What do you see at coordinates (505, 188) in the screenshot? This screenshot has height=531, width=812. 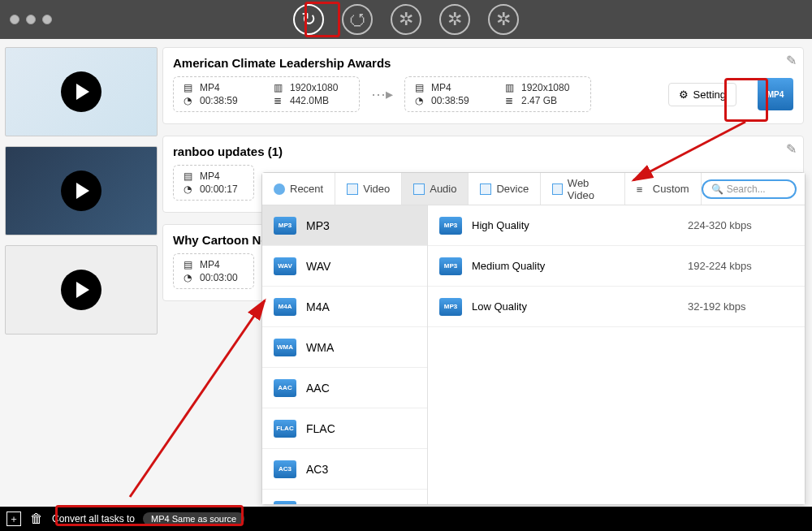 I see `tab-device: Device` at bounding box center [505, 188].